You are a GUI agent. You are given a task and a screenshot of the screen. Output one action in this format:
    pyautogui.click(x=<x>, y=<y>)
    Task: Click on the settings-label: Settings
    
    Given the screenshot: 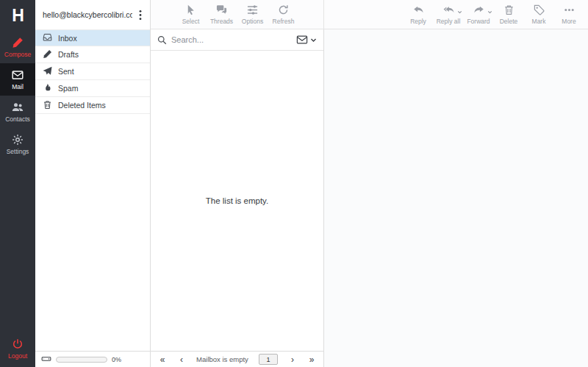 What is the action you would take?
    pyautogui.click(x=18, y=152)
    